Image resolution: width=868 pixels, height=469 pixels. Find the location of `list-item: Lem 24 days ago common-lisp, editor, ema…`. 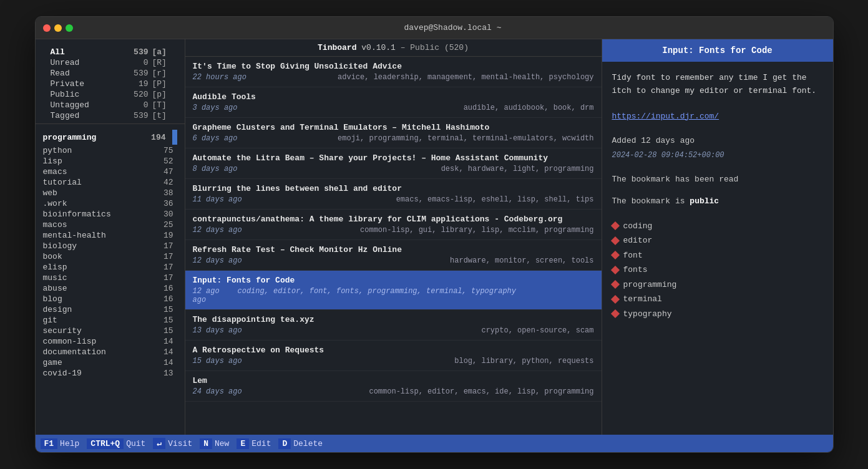

list-item: Lem 24 days ago common-lisp, editor, ema… is located at coordinates (393, 387).